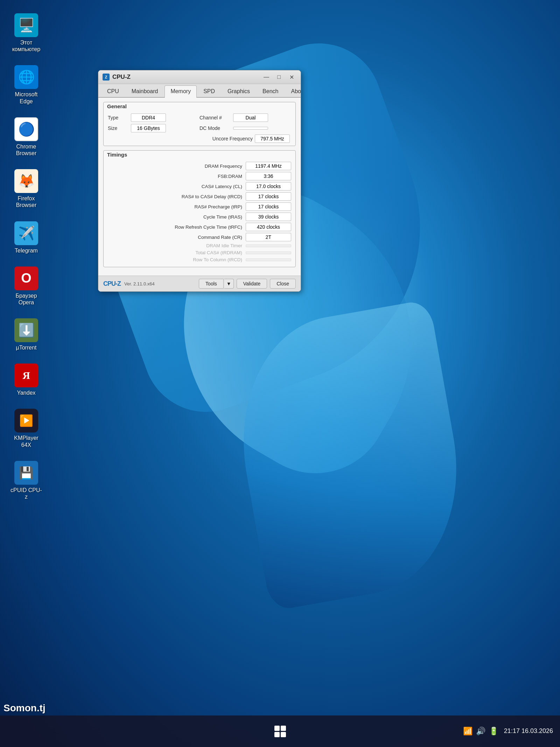  I want to click on size-value: 16 GBytes, so click(148, 128).